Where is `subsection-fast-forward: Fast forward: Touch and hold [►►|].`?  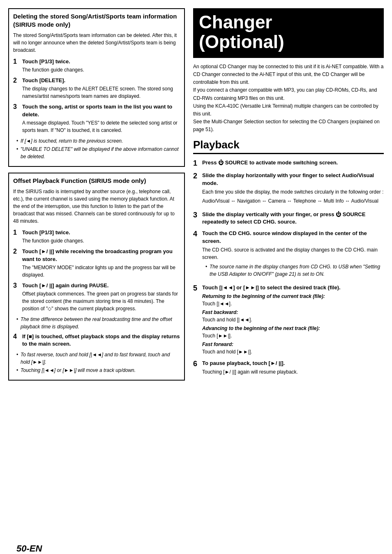
subsection-fast-forward: Fast forward: Touch and hold [►►|]. is located at coordinates (293, 349).